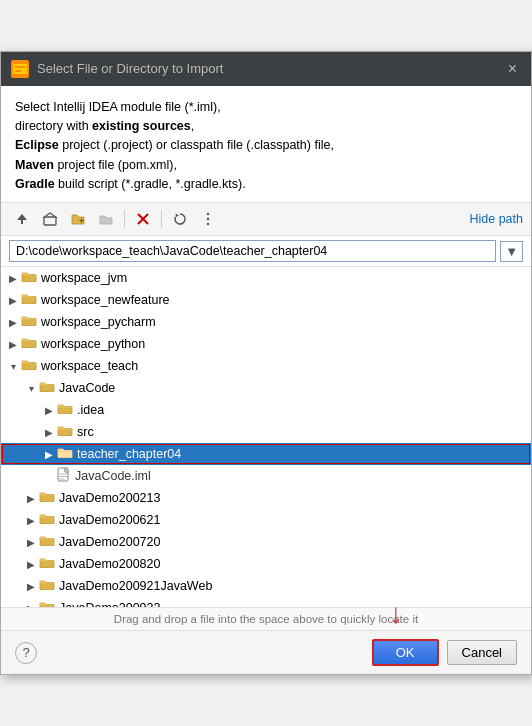 Image resolution: width=532 pixels, height=726 pixels. I want to click on tree-item-label: workspace_teach, so click(90, 366).